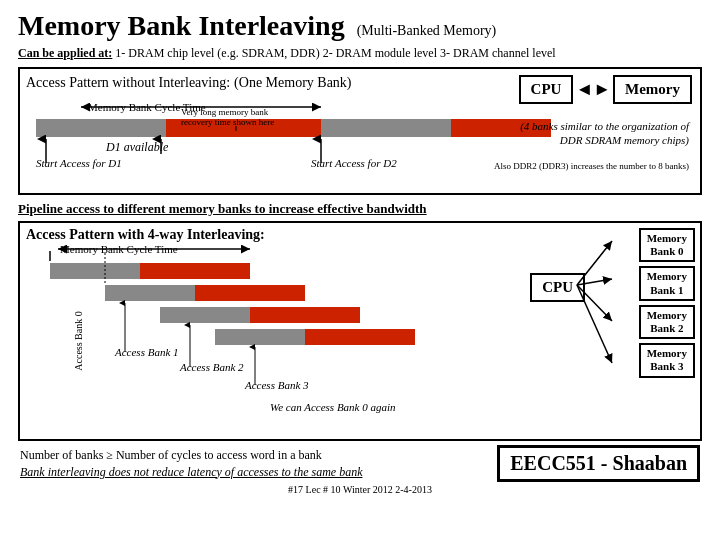  What do you see at coordinates (667, 360) in the screenshot?
I see `memory-bank-3: MemoryBank 3` at bounding box center [667, 360].